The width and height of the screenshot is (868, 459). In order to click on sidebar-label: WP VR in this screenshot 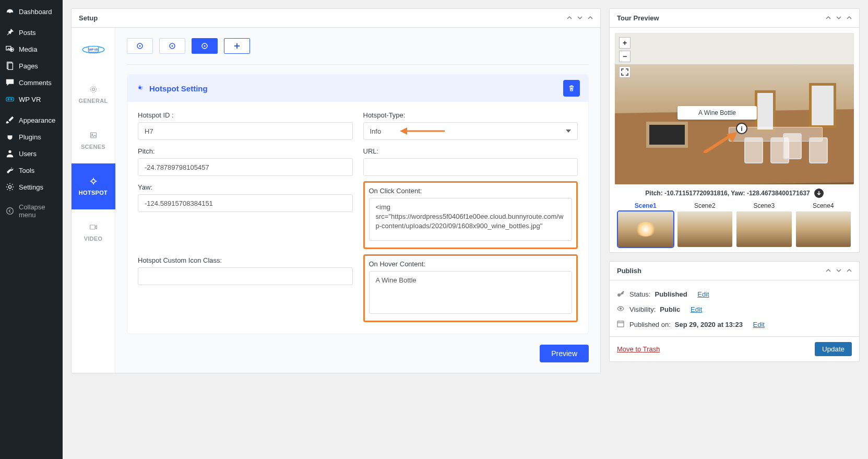, I will do `click(30, 99)`.